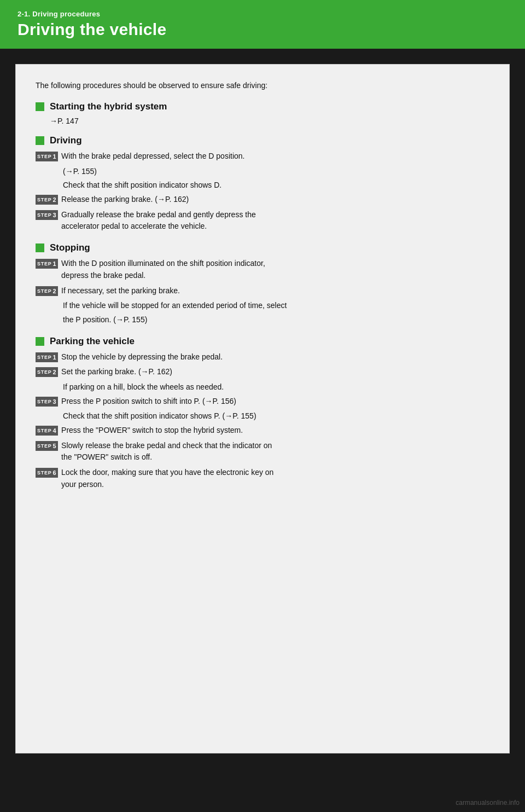  I want to click on step-badge-driving-1: STEP1, so click(47, 156).